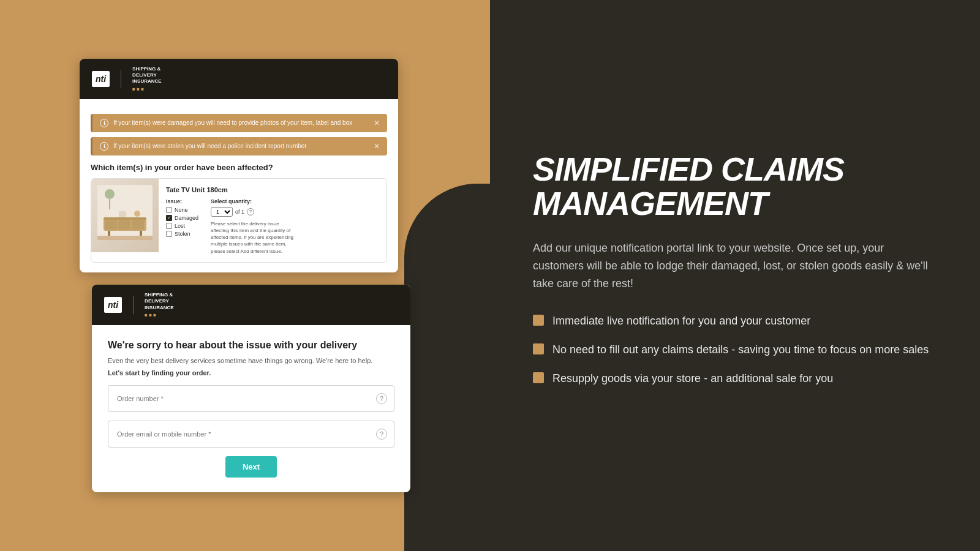 Image resolution: width=980 pixels, height=551 pixels. What do you see at coordinates (147, 79) in the screenshot?
I see `brand-tagline: SHIPPING & DELIVERY INSURANCE ■ ■ ■` at bounding box center [147, 79].